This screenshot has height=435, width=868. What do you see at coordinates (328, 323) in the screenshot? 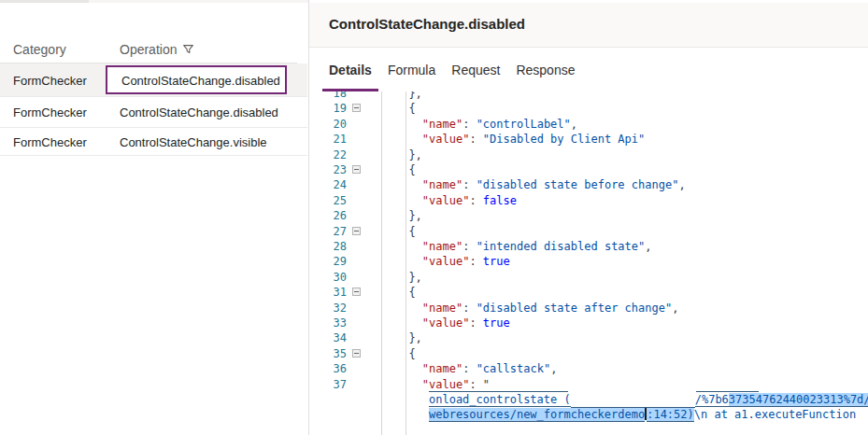
I see `line-number: 33` at bounding box center [328, 323].